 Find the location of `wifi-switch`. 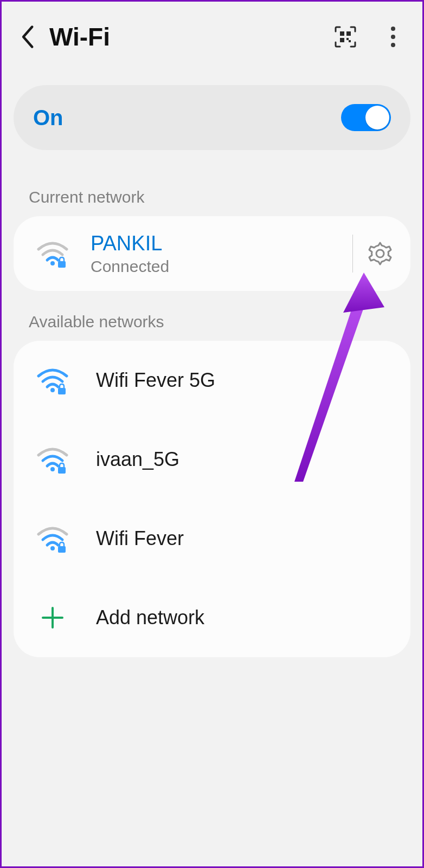

wifi-switch is located at coordinates (366, 118).